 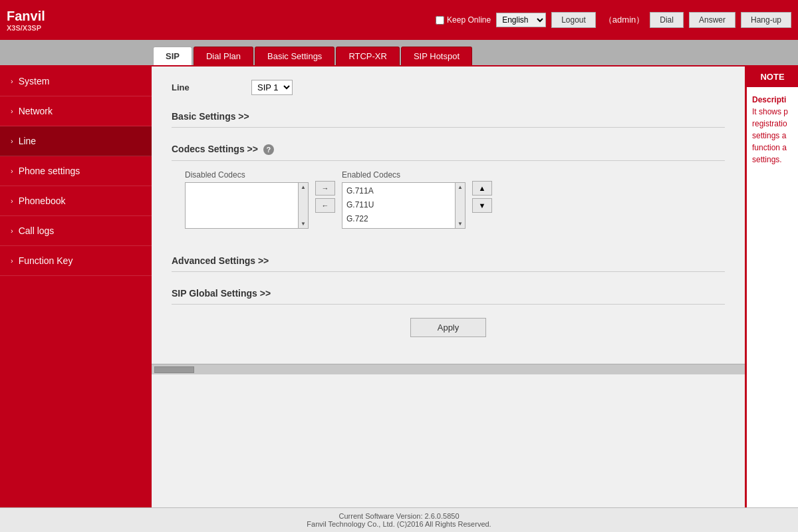 I want to click on keep-online-area: Keep Online, so click(x=463, y=20).